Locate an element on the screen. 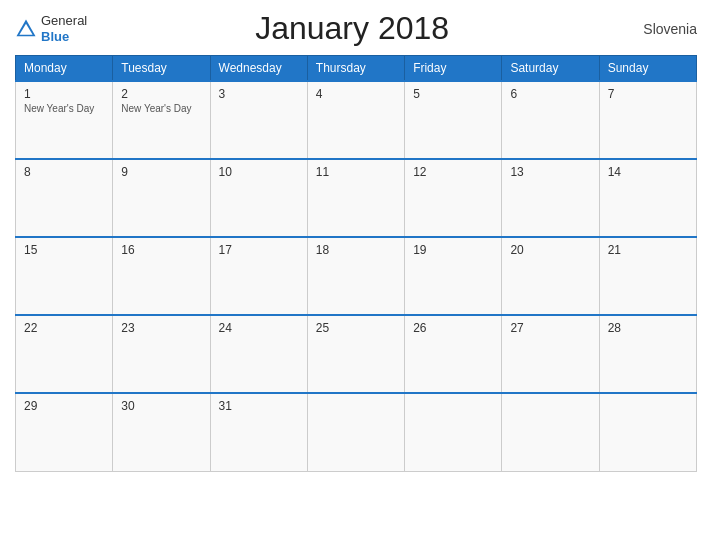 This screenshot has height=550, width=712. calendar-cell: 15 is located at coordinates (64, 276).